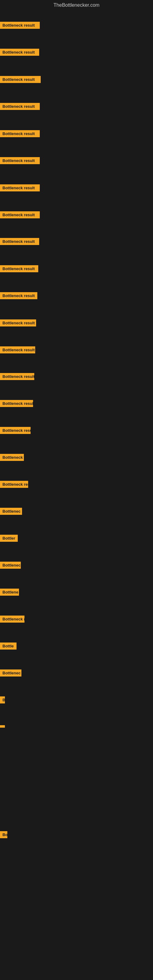  What do you see at coordinates (10, 593) in the screenshot?
I see `bottleneck-item: Bottlene` at bounding box center [10, 593].